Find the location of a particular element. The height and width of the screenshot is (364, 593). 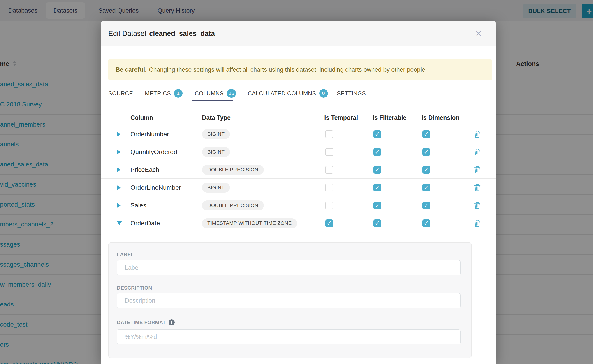

tab-label: CALCULATED COLUMNS is located at coordinates (282, 93).